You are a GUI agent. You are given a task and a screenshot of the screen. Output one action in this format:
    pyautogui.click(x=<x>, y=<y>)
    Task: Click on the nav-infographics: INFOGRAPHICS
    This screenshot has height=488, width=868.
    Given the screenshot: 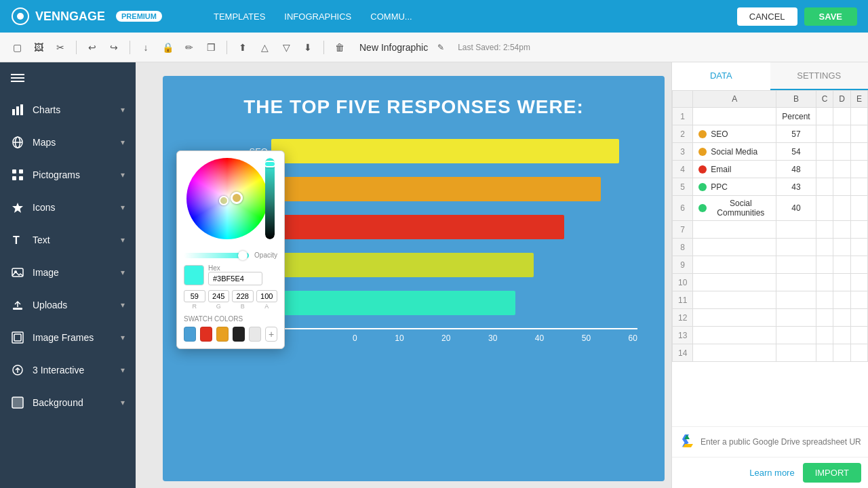 What is the action you would take?
    pyautogui.click(x=317, y=16)
    